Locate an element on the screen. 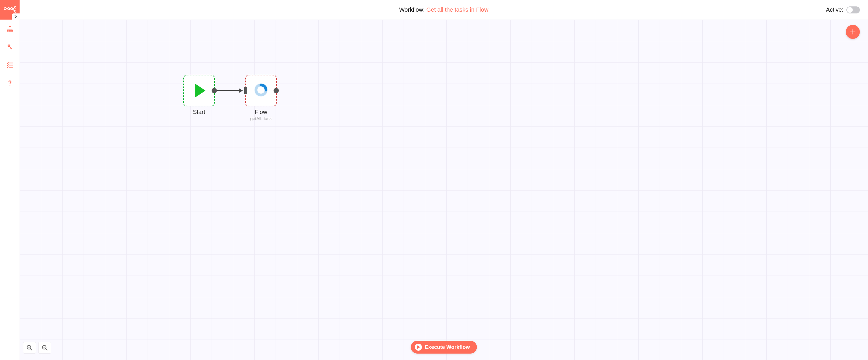 The width and height of the screenshot is (868, 360). flow-app-icon is located at coordinates (261, 91).